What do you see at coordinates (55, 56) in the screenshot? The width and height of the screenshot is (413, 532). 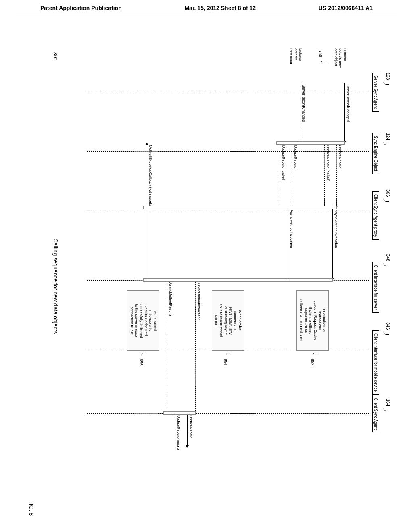 I see `sequence-number: 800` at bounding box center [55, 56].